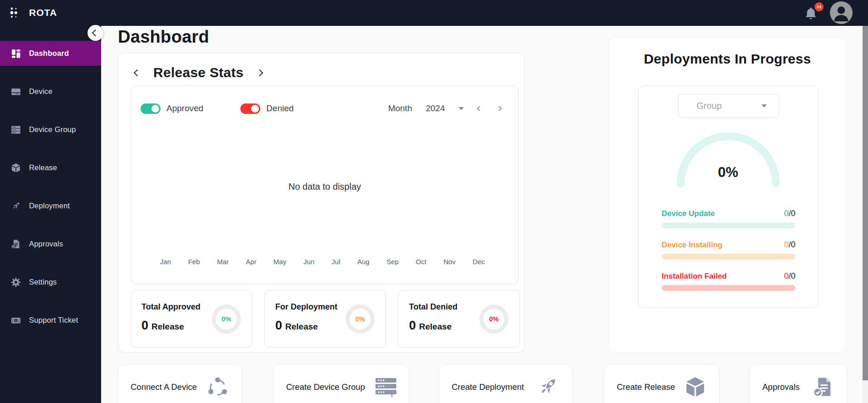 The image size is (868, 403). What do you see at coordinates (341, 384) in the screenshot?
I see `create-device-group-action-card: Create Device Group` at bounding box center [341, 384].